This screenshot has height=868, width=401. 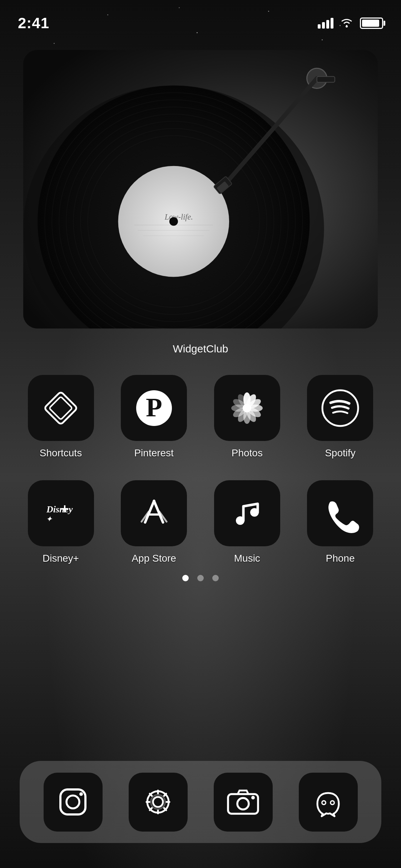 I want to click on signal-icon, so click(x=326, y=23).